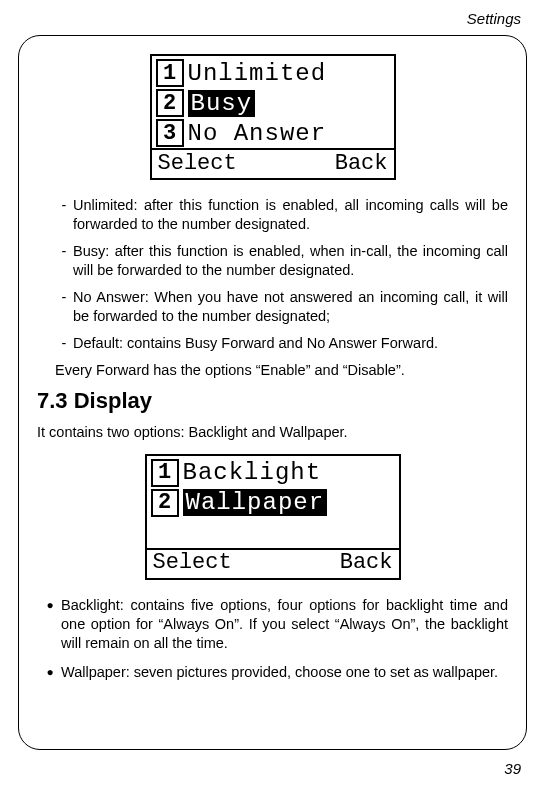 Image resolution: width=545 pixels, height=790 pixels. Describe the element at coordinates (274, 672) in the screenshot. I see `list-item: ● Wallpaper: seven pictures provided, ch…` at that location.